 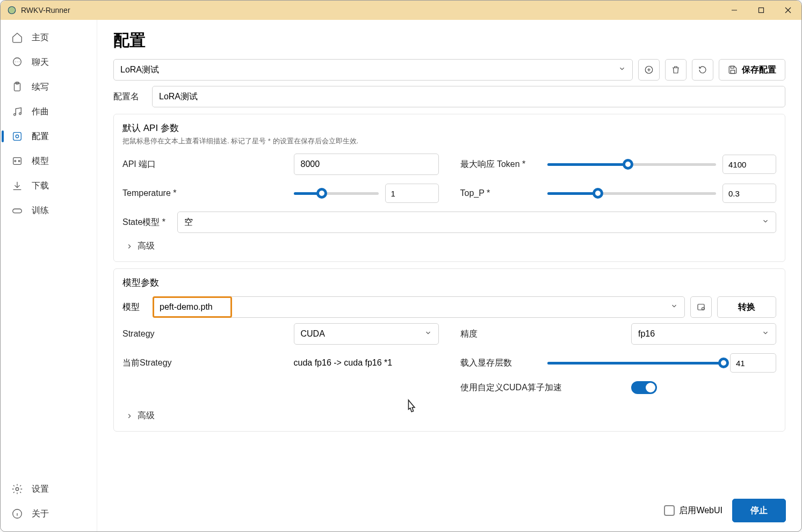 What do you see at coordinates (725, 511) in the screenshot?
I see `footer-bar: 启用WebUI 停止` at bounding box center [725, 511].